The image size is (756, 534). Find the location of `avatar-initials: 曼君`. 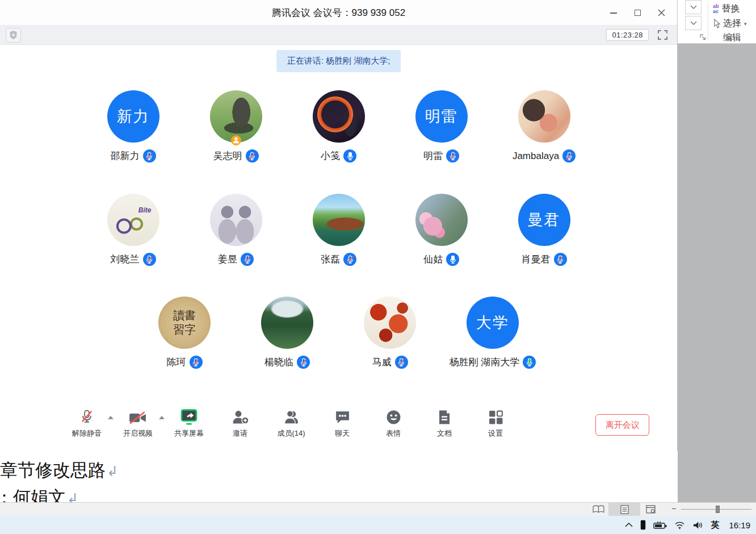

avatar-initials: 曼君 is located at coordinates (544, 220).